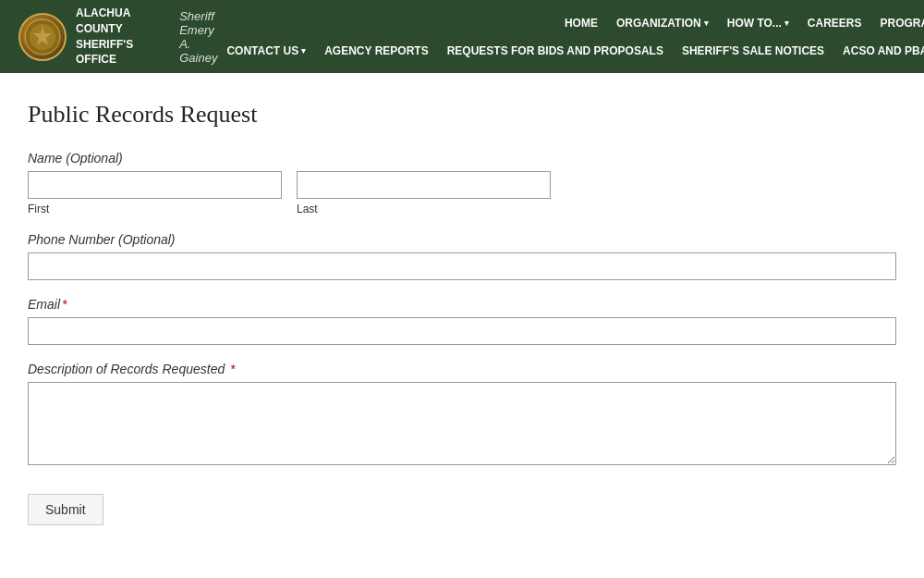 Image resolution: width=924 pixels, height=578 pixels. What do you see at coordinates (462, 256) in the screenshot?
I see `phone-field-group: Phone Number (Optional)` at bounding box center [462, 256].